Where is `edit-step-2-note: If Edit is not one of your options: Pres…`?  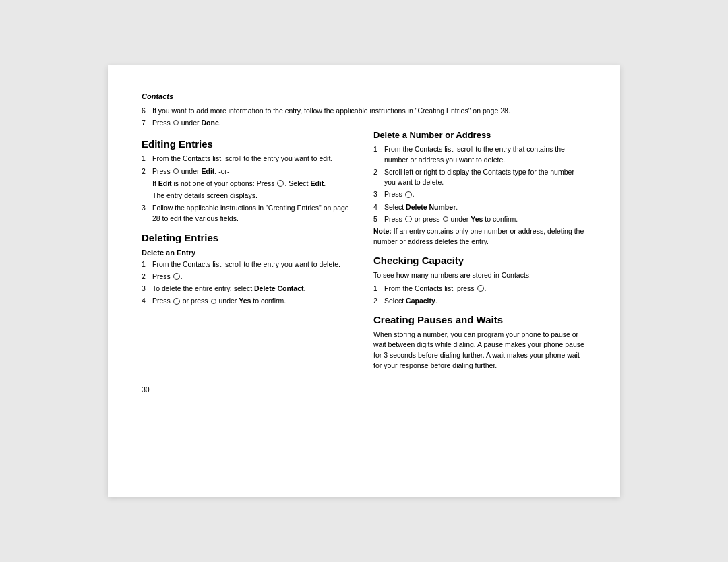 edit-step-2-note: If Edit is not one of your options: Pres… is located at coordinates (248, 183).